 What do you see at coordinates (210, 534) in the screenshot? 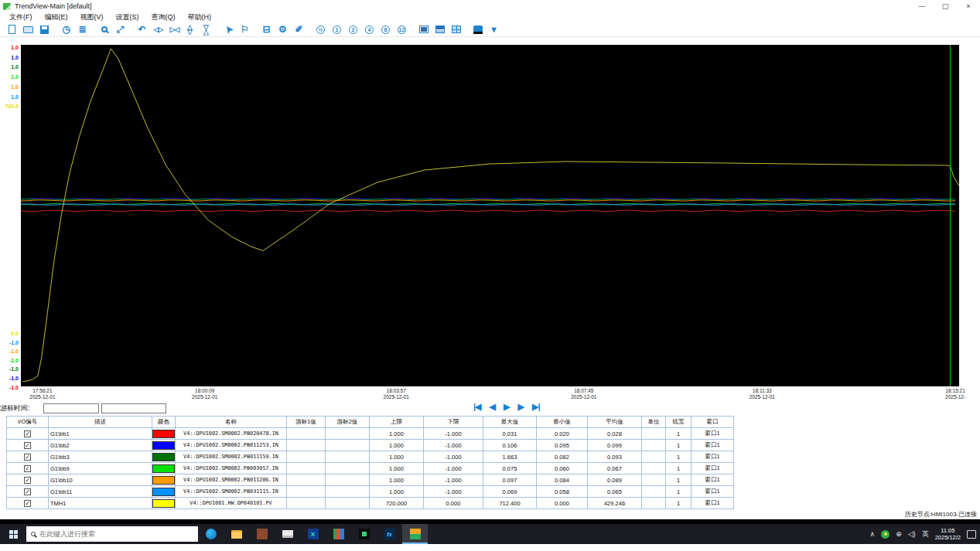
I see `taskbar-app-edge` at bounding box center [210, 534].